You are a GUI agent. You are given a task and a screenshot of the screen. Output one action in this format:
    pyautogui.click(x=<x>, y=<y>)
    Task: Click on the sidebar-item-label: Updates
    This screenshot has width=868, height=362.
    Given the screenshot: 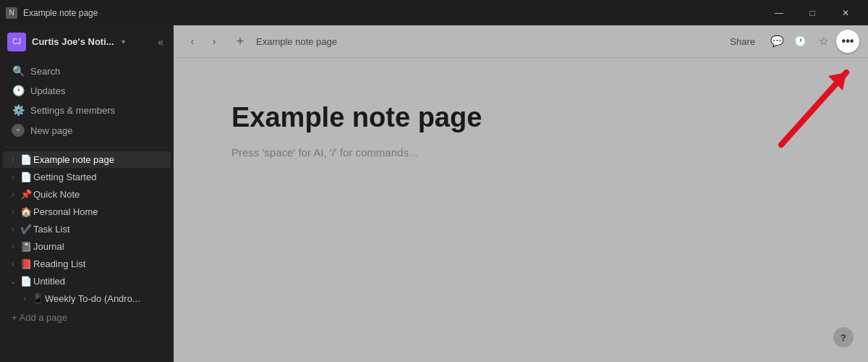 What is the action you would take?
    pyautogui.click(x=48, y=91)
    